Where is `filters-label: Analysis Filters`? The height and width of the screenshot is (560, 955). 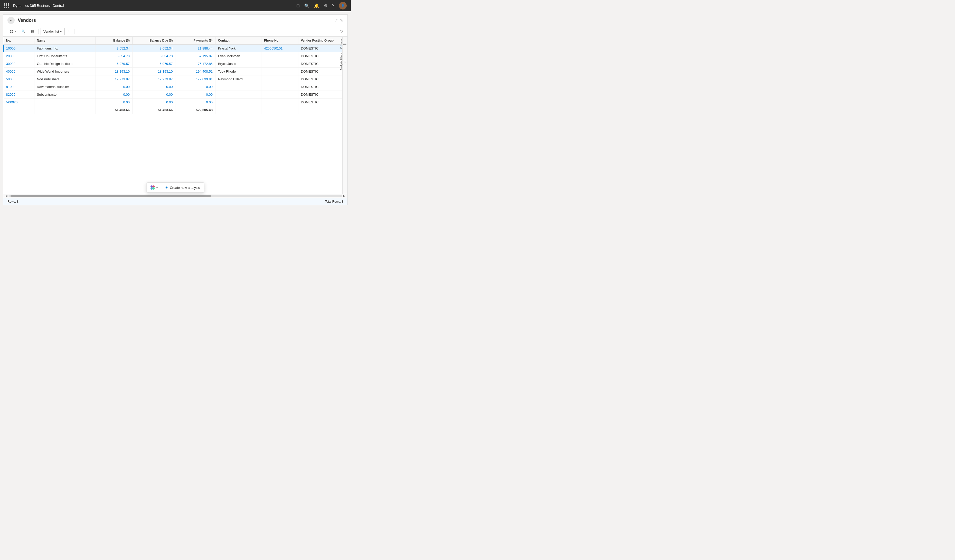
filters-label: Analysis Filters is located at coordinates (341, 62).